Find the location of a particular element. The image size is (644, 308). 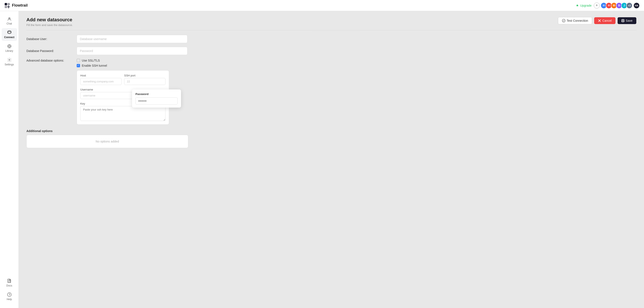

cancel-icon is located at coordinates (600, 21).